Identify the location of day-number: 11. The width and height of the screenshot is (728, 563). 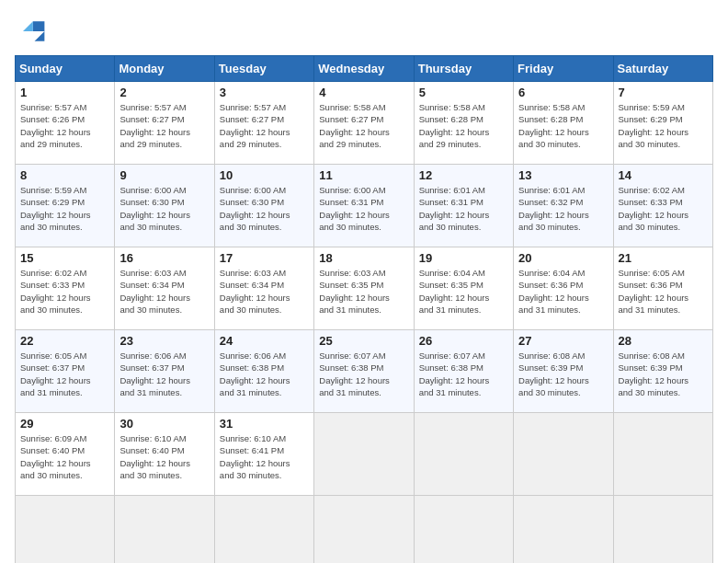
(364, 175).